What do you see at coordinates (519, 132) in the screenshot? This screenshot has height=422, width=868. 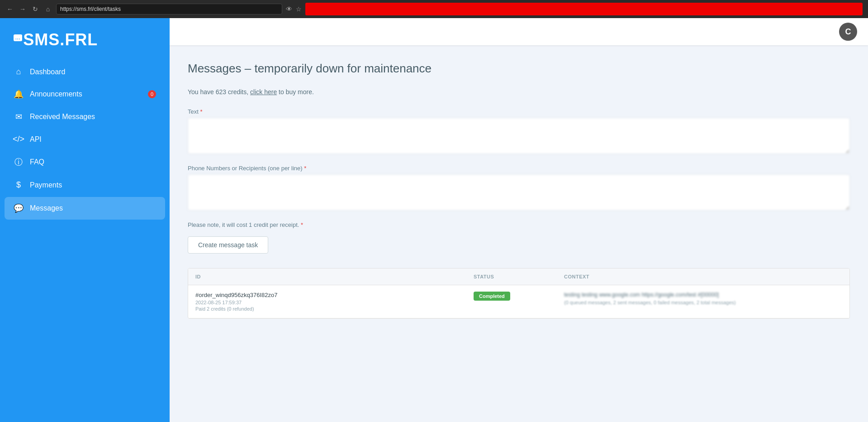 I see `text-form-group: Text *` at bounding box center [519, 132].